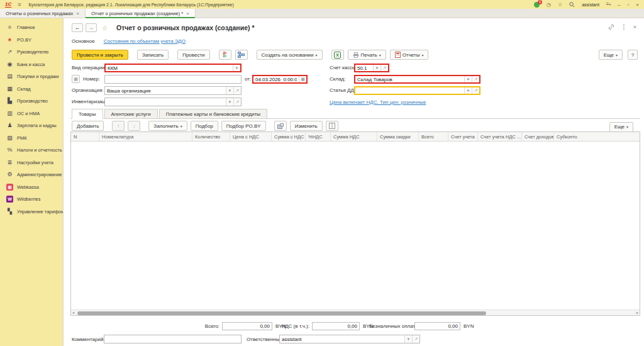 The height and width of the screenshot is (346, 644). What do you see at coordinates (242, 55) in the screenshot?
I see `document-structure-button` at bounding box center [242, 55].